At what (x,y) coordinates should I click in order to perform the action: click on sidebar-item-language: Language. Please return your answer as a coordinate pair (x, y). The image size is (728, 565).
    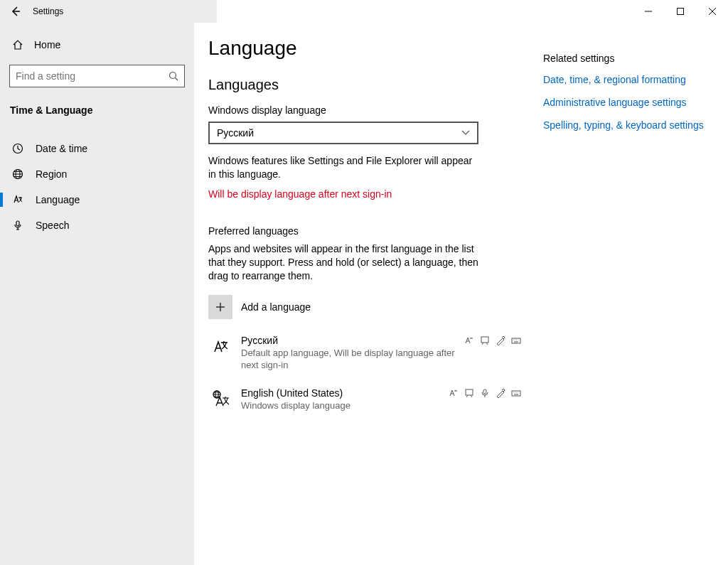
    Looking at the image, I should click on (97, 200).